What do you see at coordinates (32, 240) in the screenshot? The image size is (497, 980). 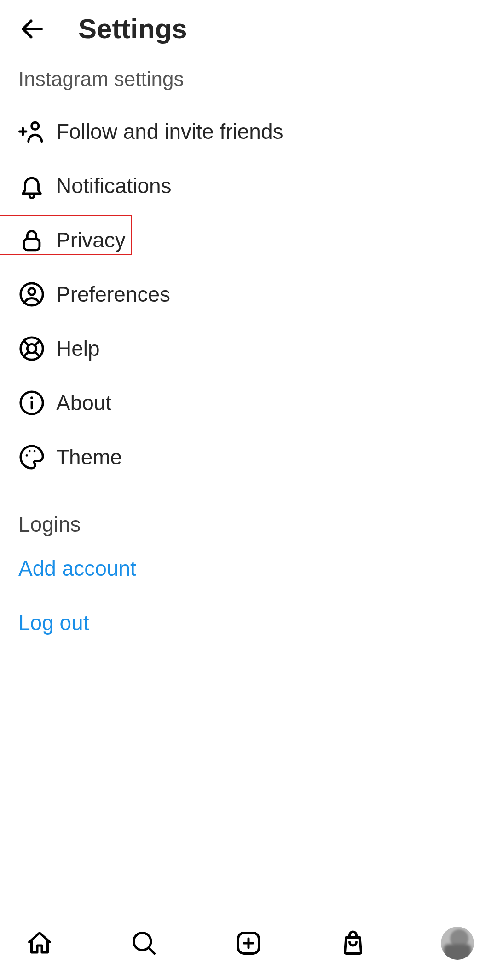 I see `lock-icon` at bounding box center [32, 240].